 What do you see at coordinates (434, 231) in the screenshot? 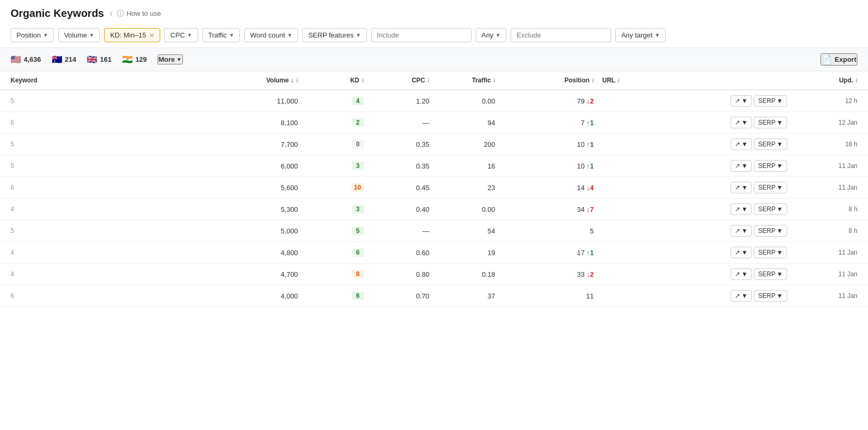
I see `table-row: 5 5,000 5 — 54 5 ↗ ▼ SERP ▼ 8 h` at bounding box center [434, 231].